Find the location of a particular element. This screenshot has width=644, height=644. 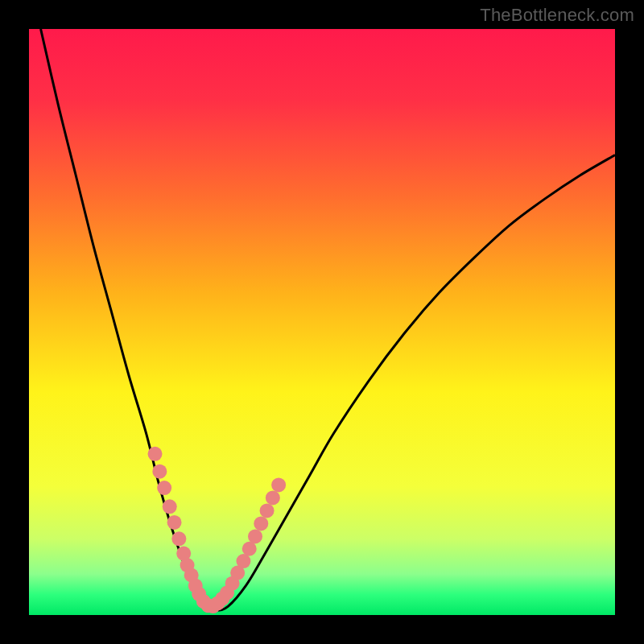

watermark-text: TheBottleneck.com is located at coordinates (557, 15).